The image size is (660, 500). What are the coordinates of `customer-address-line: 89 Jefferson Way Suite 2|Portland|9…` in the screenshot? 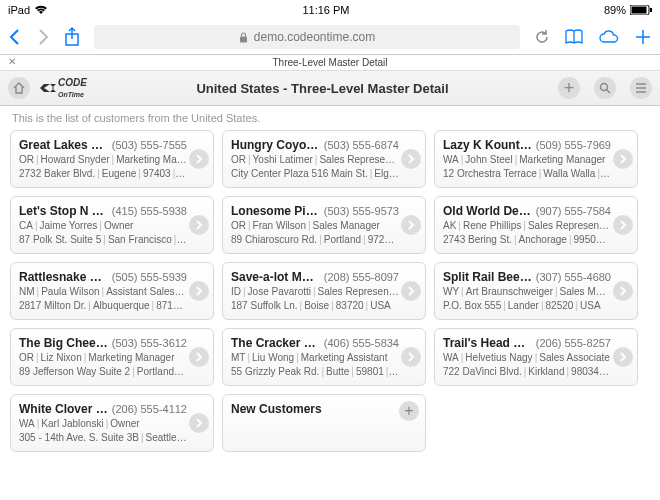 It's located at (103, 372).